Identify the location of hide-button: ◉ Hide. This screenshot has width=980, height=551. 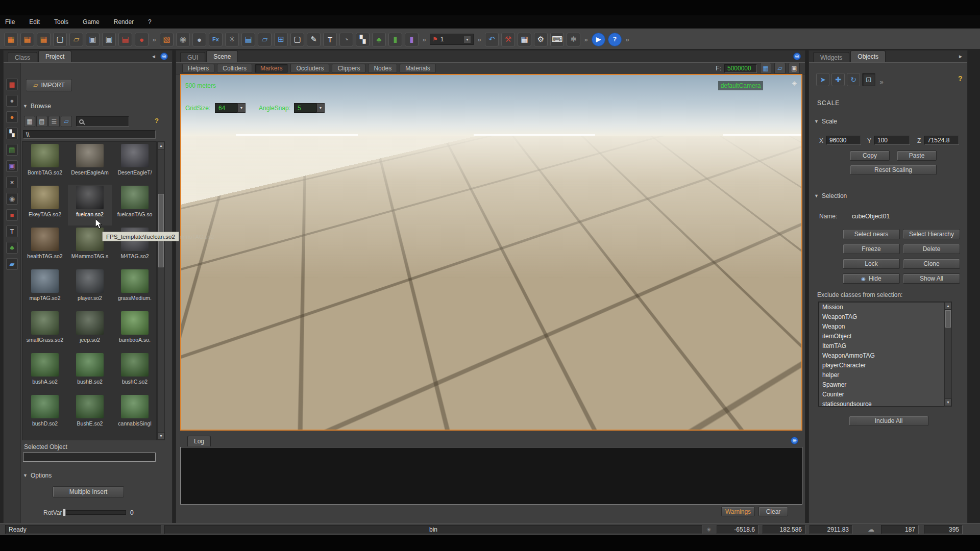
(871, 279).